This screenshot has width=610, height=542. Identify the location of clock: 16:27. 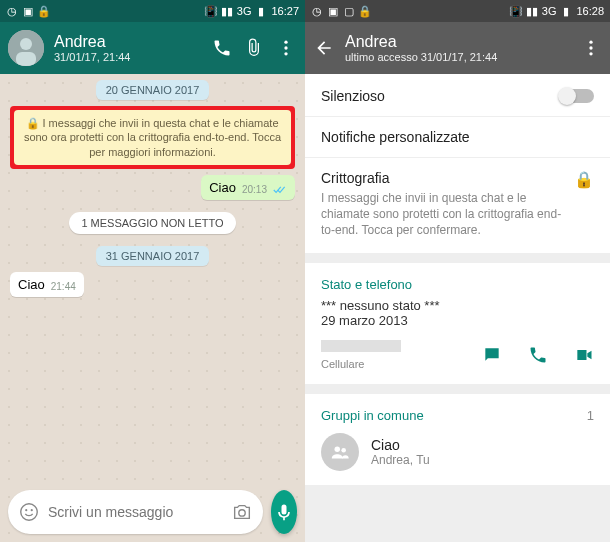
(285, 11).